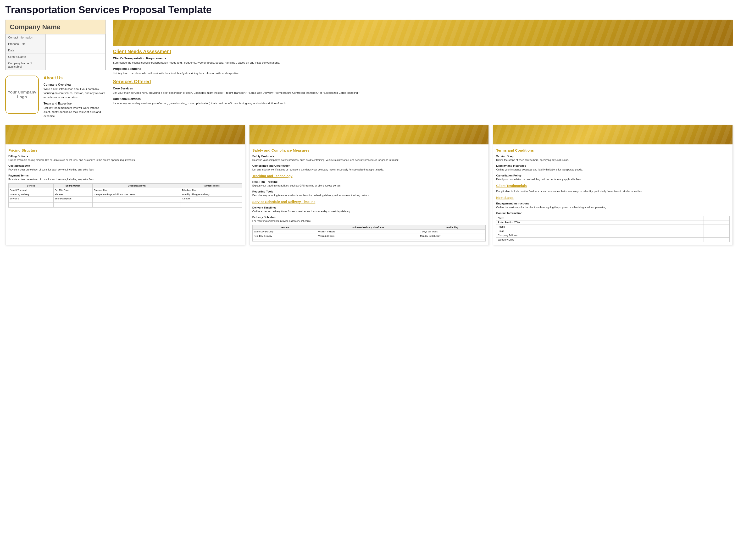 Image resolution: width=738 pixels, height=560 pixels. Describe the element at coordinates (26, 44) in the screenshot. I see `info-label: Proposal Title` at that location.